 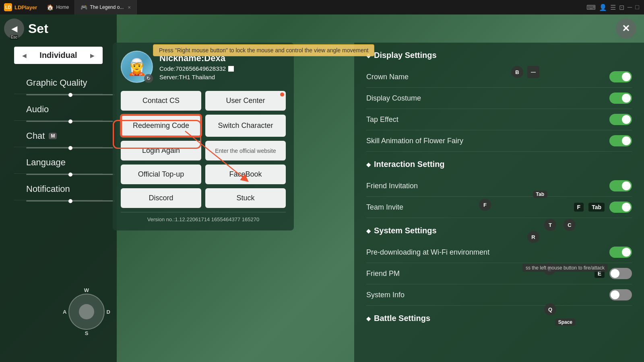 What do you see at coordinates (621, 274) in the screenshot?
I see `friend-pm-toggle` at bounding box center [621, 274].